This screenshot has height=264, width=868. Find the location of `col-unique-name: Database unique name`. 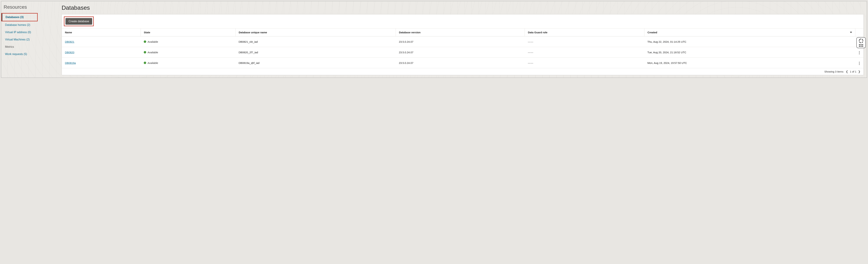

col-unique-name: Database unique name is located at coordinates (315, 32).